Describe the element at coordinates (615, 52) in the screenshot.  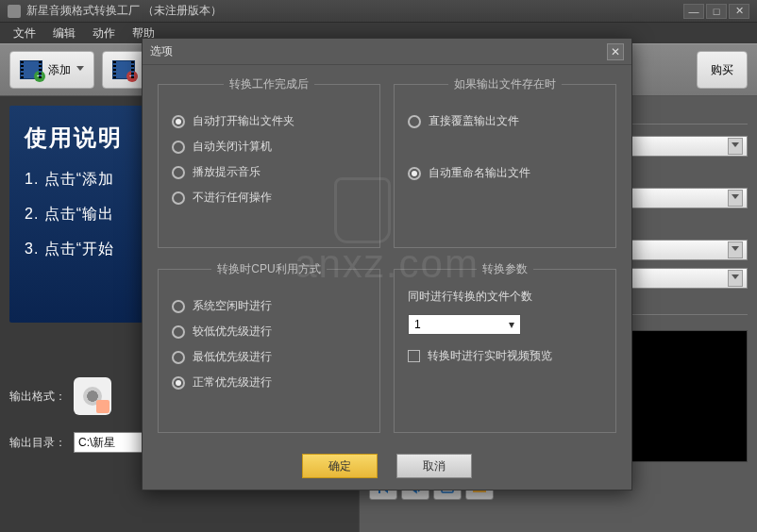
I see `dialog-close-button: ✕` at that location.